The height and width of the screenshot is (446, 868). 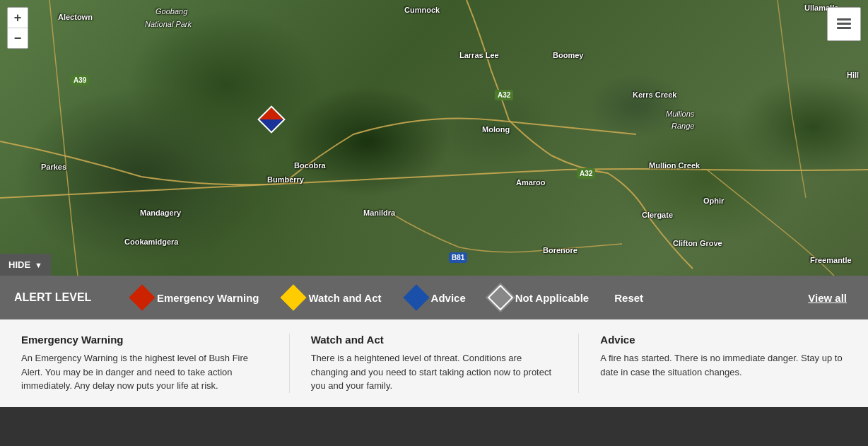 What do you see at coordinates (500, 298) in the screenshot?
I see `not-applicable-icon` at bounding box center [500, 298].